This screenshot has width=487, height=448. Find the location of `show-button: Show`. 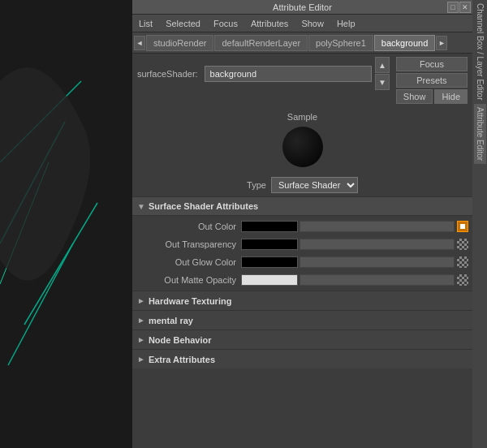

show-button: Show is located at coordinates (415, 97).